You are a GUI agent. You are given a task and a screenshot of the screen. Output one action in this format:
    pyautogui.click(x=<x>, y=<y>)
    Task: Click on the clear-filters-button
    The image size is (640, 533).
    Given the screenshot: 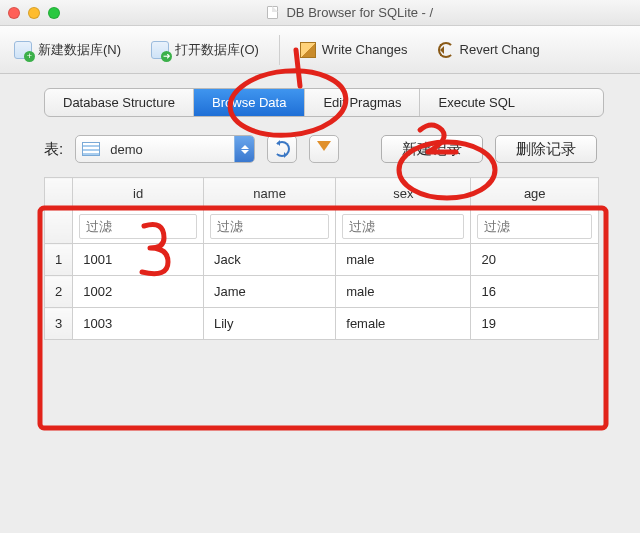 What is the action you would take?
    pyautogui.click(x=324, y=149)
    